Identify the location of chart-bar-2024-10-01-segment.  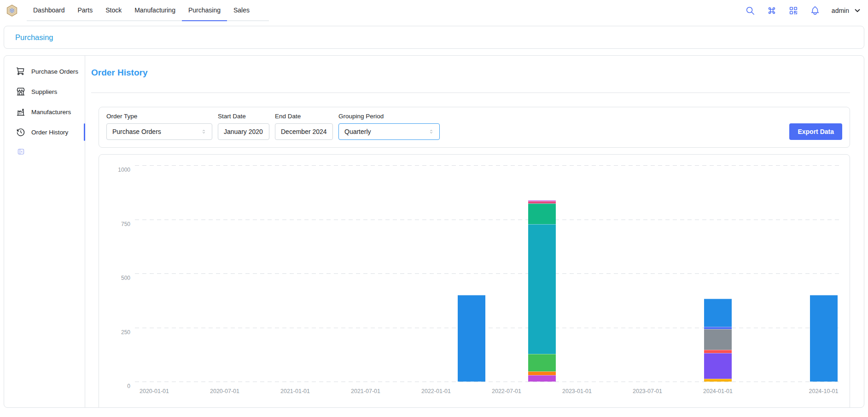
(824, 338).